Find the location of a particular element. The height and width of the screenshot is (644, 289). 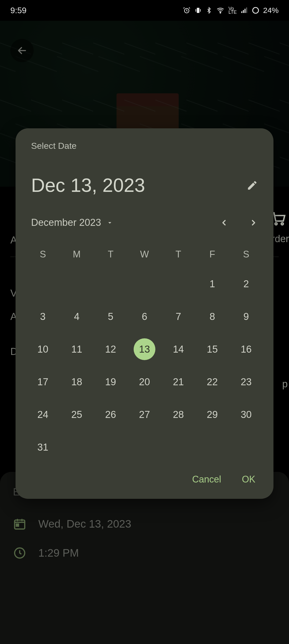

next-month-button is located at coordinates (254, 223).